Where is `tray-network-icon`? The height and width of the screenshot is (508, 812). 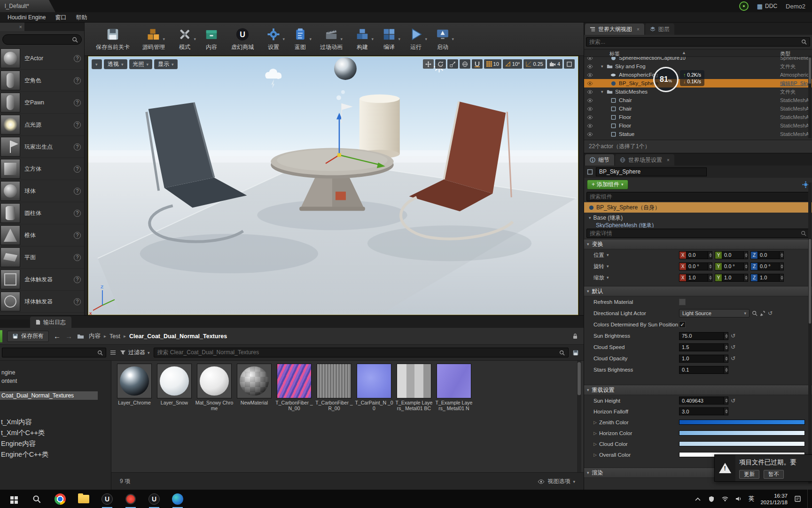 tray-network-icon is located at coordinates (725, 499).